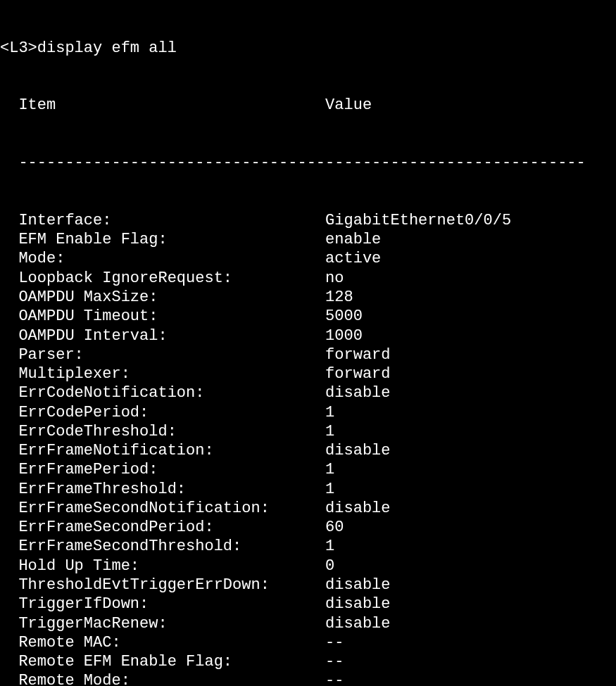 The image size is (616, 686). What do you see at coordinates (163, 678) in the screenshot?
I see `row-item: Remote Mode:` at bounding box center [163, 678].